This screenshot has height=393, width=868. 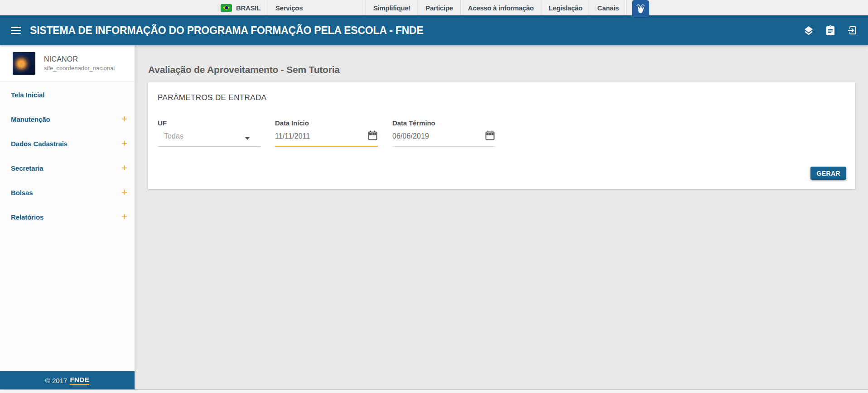 I want to click on logout-icon, so click(x=852, y=30).